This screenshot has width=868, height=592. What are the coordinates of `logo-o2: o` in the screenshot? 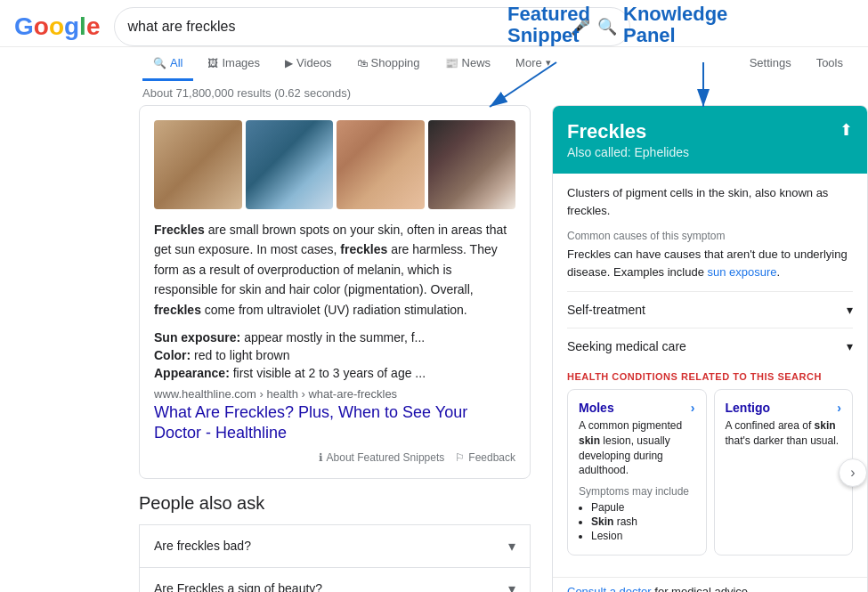 It's located at (57, 27).